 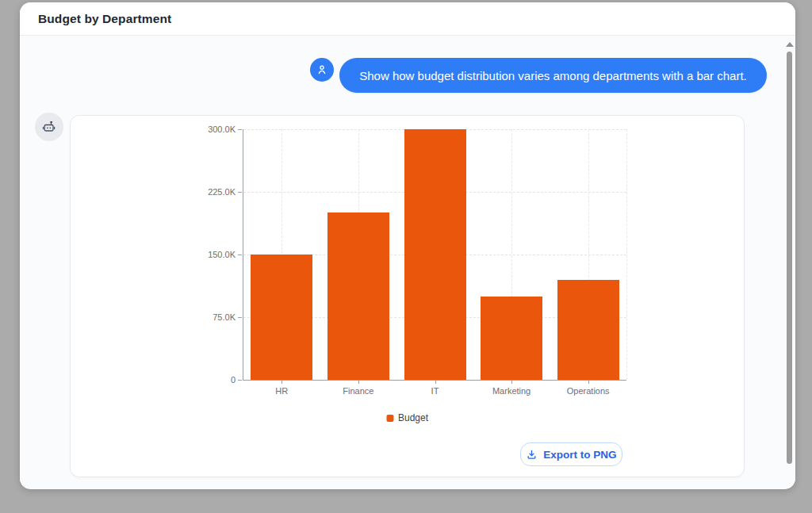 What do you see at coordinates (282, 391) in the screenshot?
I see `x-tick-label: HR` at bounding box center [282, 391].